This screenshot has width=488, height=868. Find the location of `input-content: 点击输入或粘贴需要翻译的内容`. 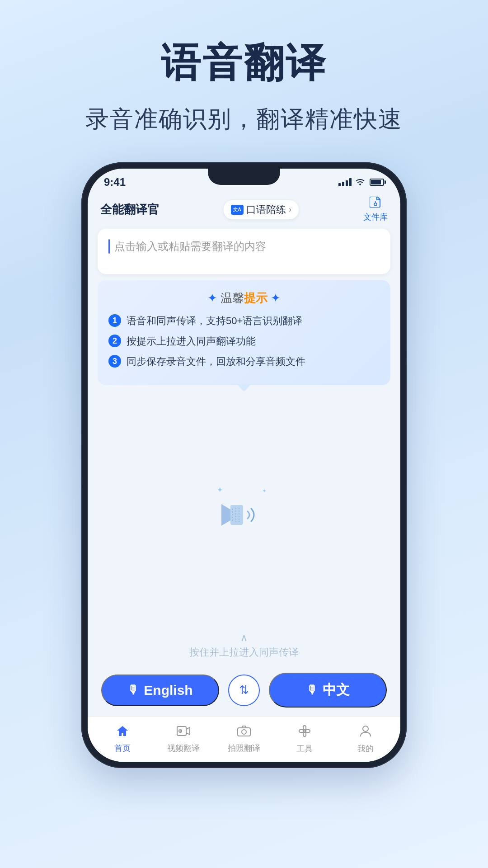

input-content: 点击输入或粘贴需要翻译的内容 is located at coordinates (244, 246).